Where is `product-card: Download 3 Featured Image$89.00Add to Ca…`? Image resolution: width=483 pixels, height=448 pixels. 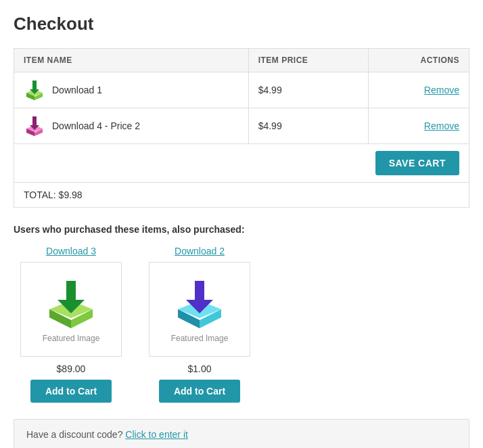
product-card: Download 3 Featured Image$89.00Add to Ca… is located at coordinates (71, 324).